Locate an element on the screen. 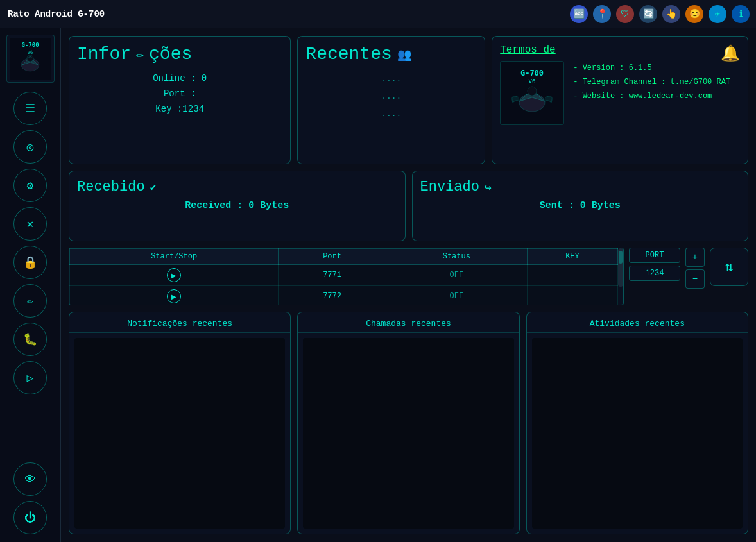 This screenshot has width=756, height=542. target-button: ◎ is located at coordinates (30, 147).